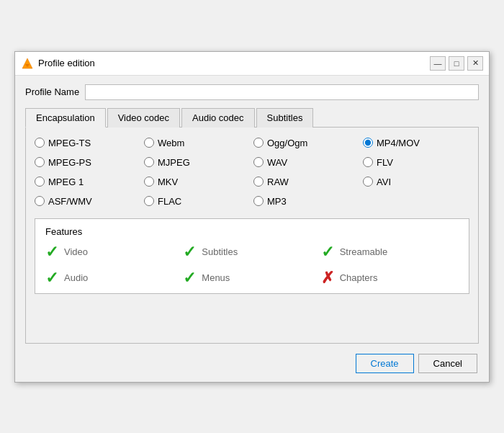 Image resolution: width=504 pixels, height=433 pixels. Describe the element at coordinates (307, 202) in the screenshot. I see `radio-mp3: MP3` at that location.